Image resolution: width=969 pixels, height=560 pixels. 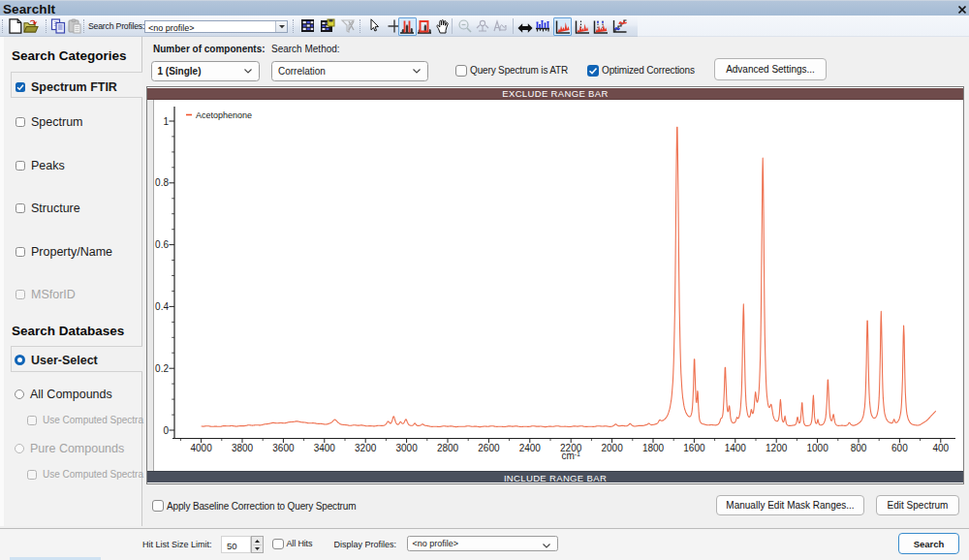 I want to click on svg-text: 0.4, so click(x=162, y=306).